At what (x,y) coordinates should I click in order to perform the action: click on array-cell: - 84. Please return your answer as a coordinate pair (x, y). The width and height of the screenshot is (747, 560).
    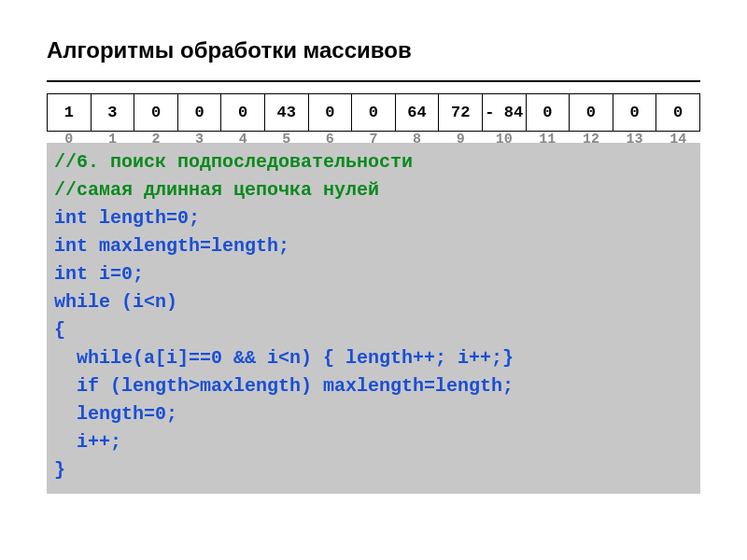
    Looking at the image, I should click on (504, 113).